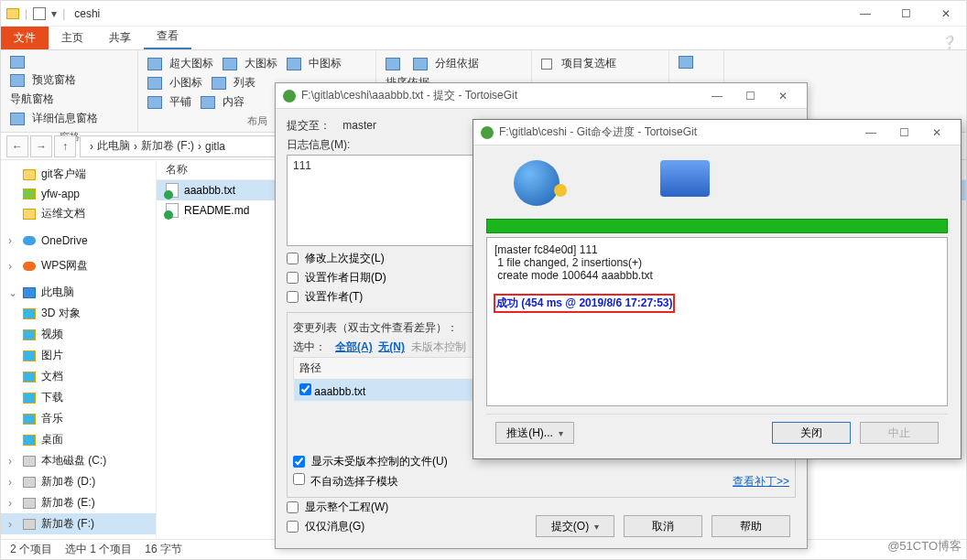  Describe the element at coordinates (293, 296) in the screenshot. I see `author-checkbox` at that location.